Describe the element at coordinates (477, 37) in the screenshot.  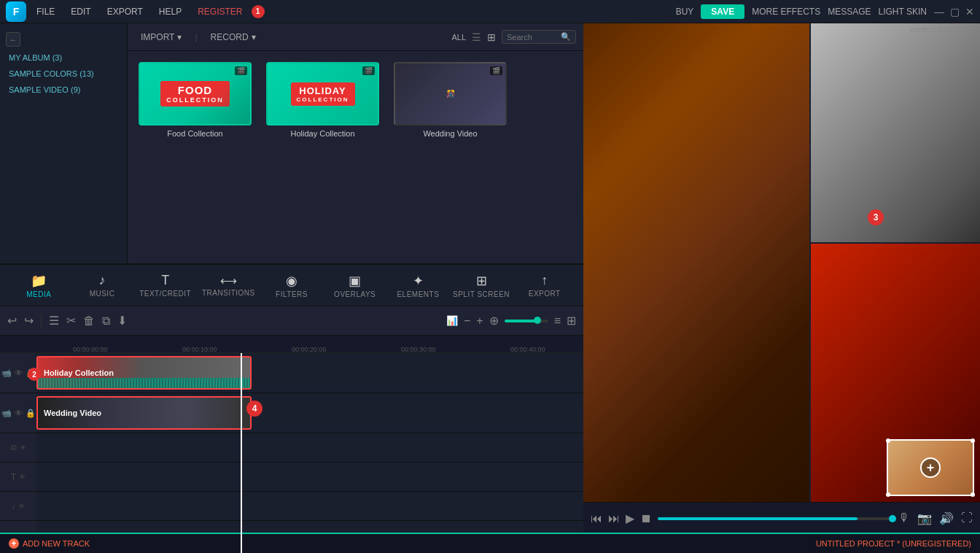
I see `list-view-icon: ☰` at that location.